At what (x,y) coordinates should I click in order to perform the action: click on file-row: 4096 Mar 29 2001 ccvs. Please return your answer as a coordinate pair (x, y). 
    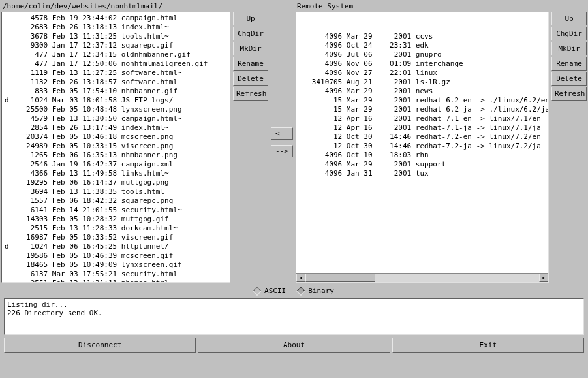
    Looking at the image, I should click on (422, 37).